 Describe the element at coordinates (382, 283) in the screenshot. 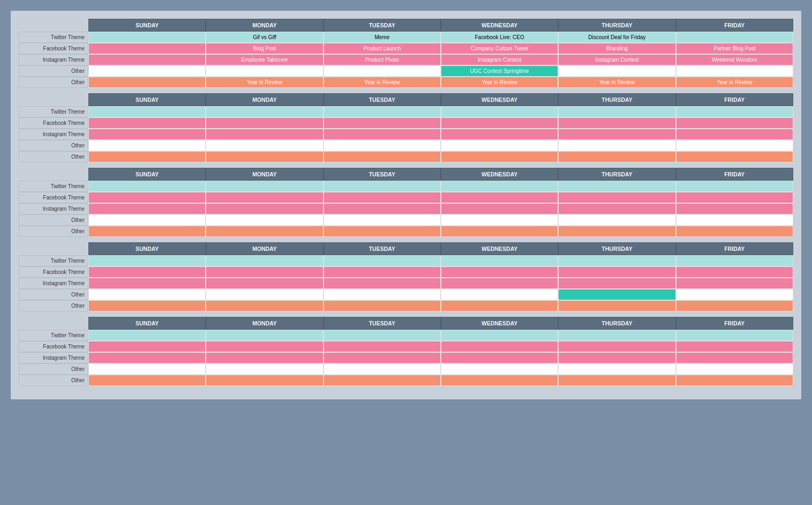

I see `cell-w3-r2-c2` at that location.